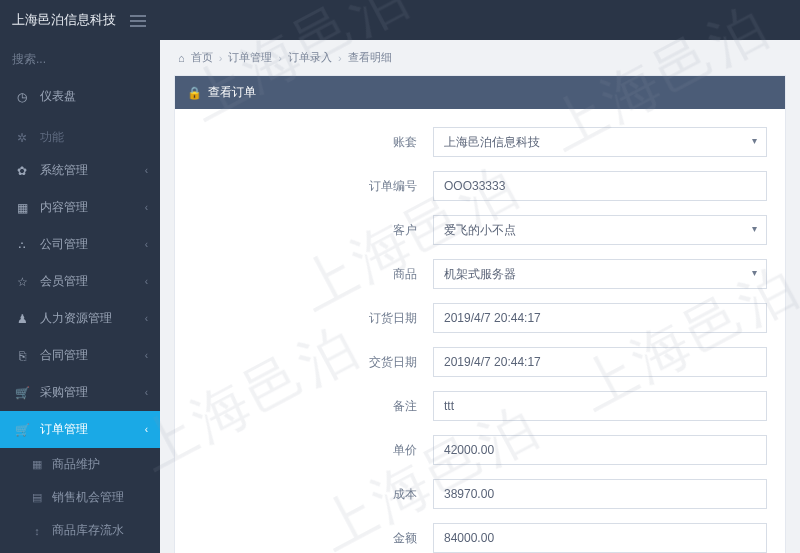 The height and width of the screenshot is (553, 800). Describe the element at coordinates (80, 430) in the screenshot. I see `sidebar-item-order: 🛒 订单管理 ‹` at that location.